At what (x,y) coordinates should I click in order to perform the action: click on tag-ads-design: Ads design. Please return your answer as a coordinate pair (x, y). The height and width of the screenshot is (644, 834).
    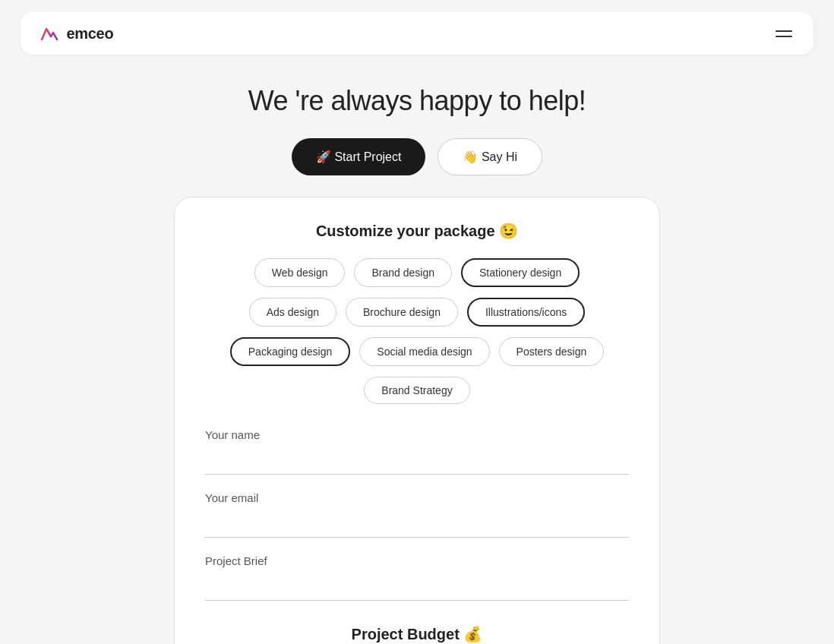
    Looking at the image, I should click on (293, 312).